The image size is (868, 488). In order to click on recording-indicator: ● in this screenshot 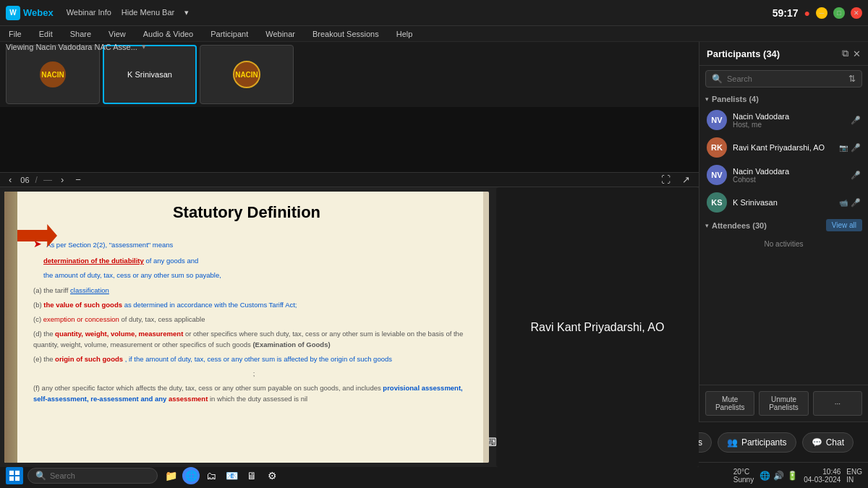, I will do `click(807, 13)`.